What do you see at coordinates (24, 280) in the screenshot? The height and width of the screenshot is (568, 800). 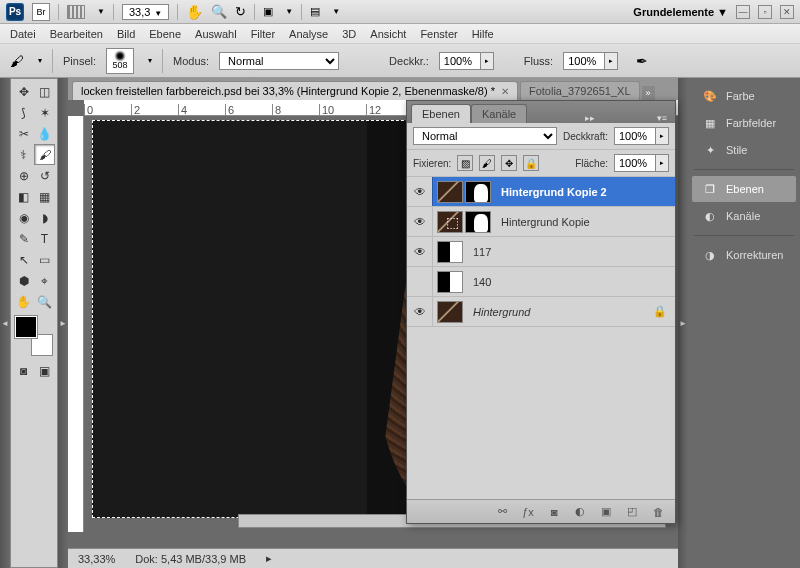 I see `3d-tool: ⬢` at bounding box center [24, 280].